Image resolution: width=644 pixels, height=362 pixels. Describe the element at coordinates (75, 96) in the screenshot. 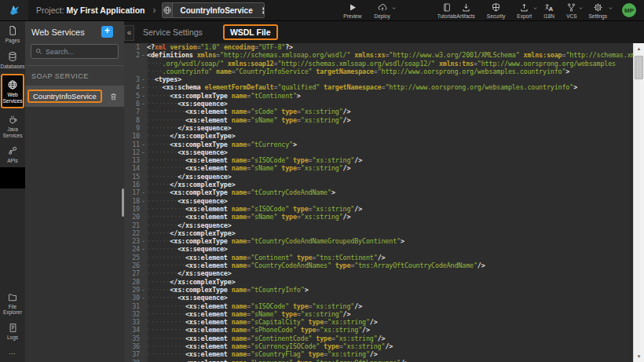

I see `service-list-item: CountryInfoService` at that location.